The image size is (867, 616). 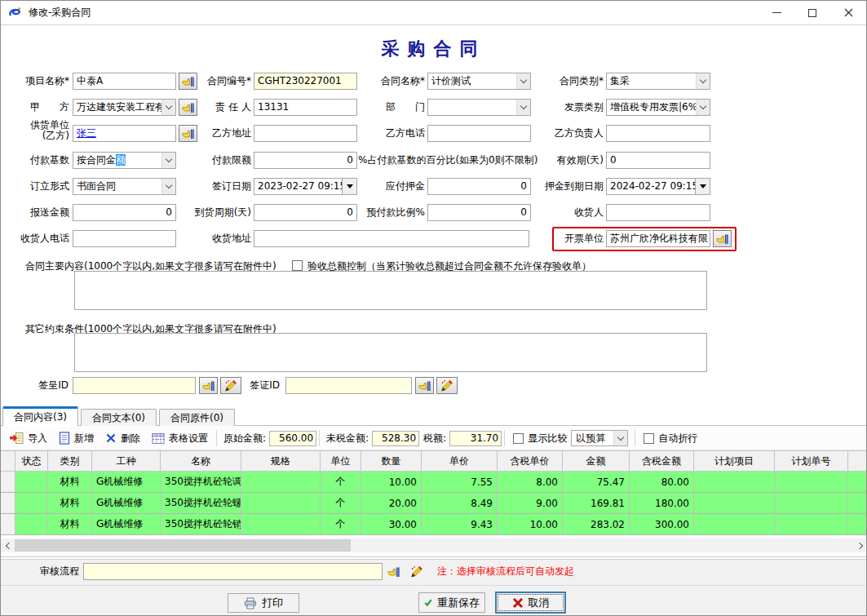 I want to click on column-header: 名称, so click(x=201, y=461).